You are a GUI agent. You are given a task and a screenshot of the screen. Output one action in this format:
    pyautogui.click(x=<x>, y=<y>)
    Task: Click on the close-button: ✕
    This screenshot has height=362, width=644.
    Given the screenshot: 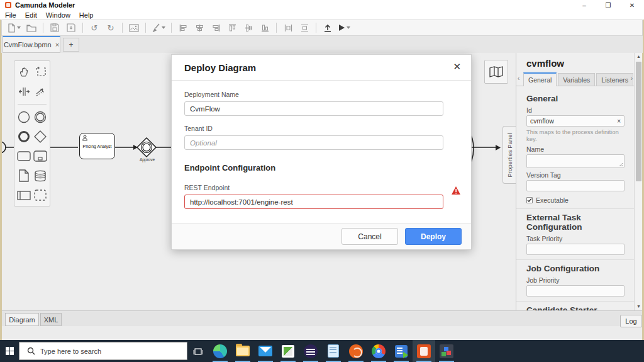 What is the action you would take?
    pyautogui.click(x=632, y=5)
    